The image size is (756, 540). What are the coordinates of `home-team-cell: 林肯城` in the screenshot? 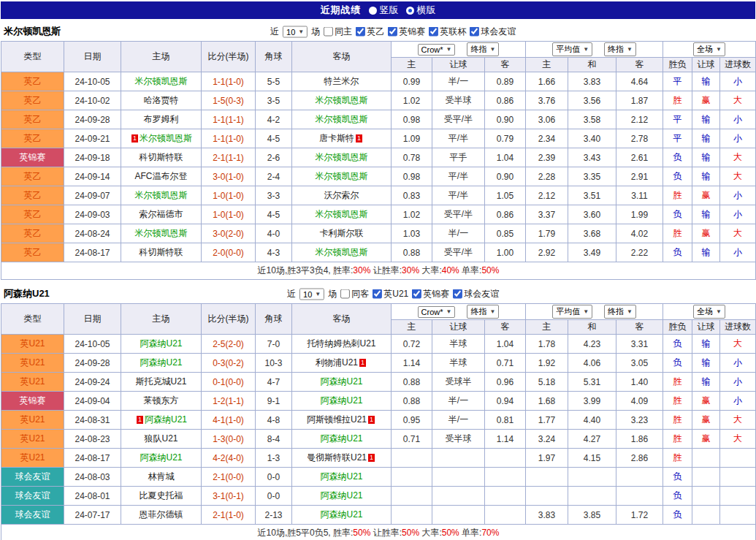 It's located at (161, 477).